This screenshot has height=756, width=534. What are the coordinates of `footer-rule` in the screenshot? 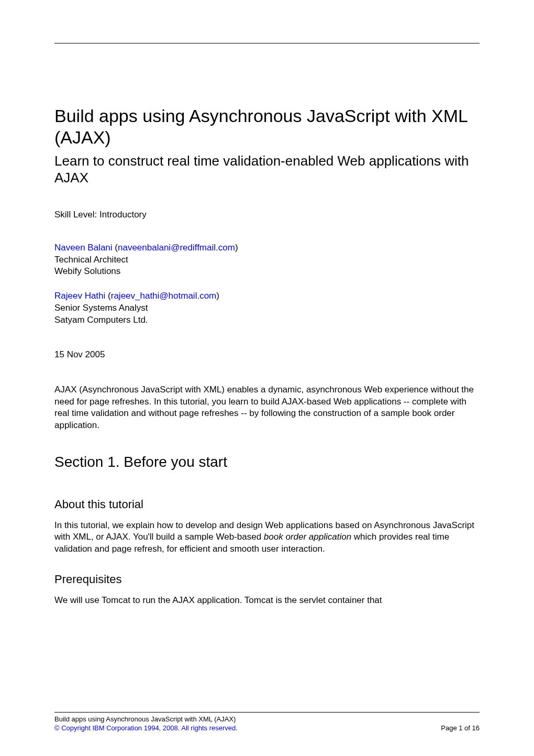 It's located at (267, 713).